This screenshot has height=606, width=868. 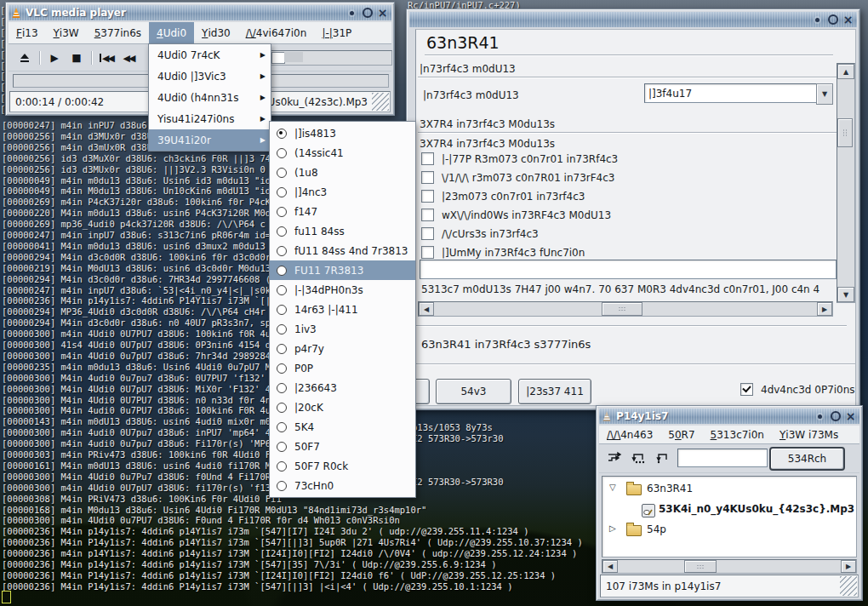 What do you see at coordinates (729, 510) in the screenshot?
I see `playlist-tree-row: 53K4i_n0_y4KUs0ku_{42s3c}.Mp3` at bounding box center [729, 510].